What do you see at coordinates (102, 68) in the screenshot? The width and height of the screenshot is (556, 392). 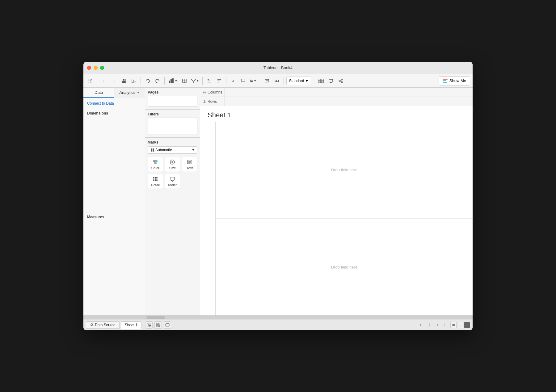 I see `maximize-button` at bounding box center [102, 68].